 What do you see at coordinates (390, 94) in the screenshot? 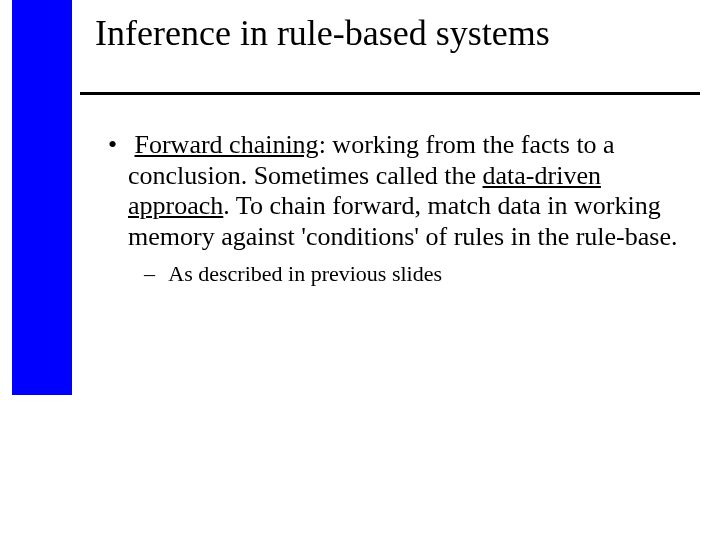
I see `title-underline` at bounding box center [390, 94].